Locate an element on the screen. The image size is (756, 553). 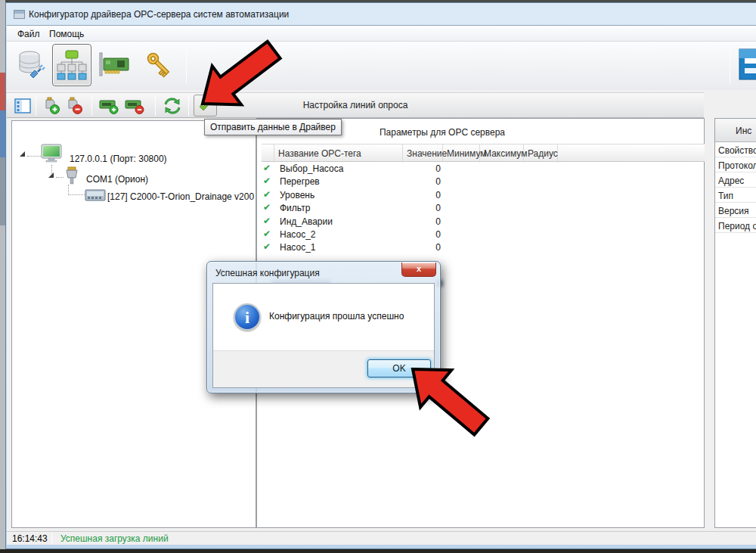
inspector-row: Версия is located at coordinates (736, 210).